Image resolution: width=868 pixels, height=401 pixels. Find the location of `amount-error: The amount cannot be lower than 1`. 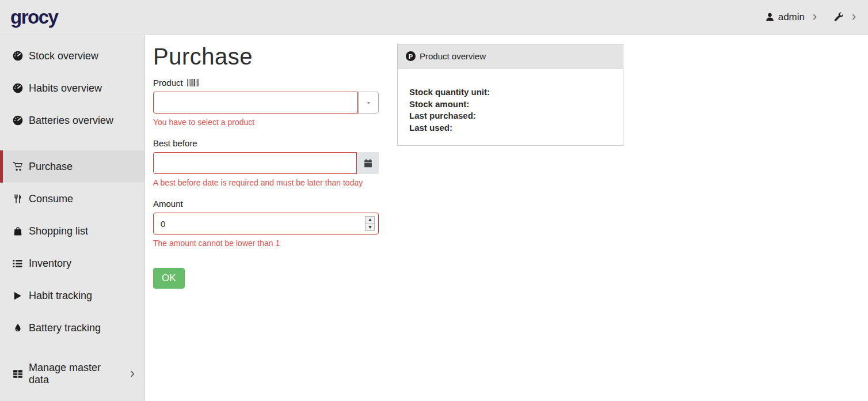

amount-error: The amount cannot be lower than 1 is located at coordinates (266, 243).